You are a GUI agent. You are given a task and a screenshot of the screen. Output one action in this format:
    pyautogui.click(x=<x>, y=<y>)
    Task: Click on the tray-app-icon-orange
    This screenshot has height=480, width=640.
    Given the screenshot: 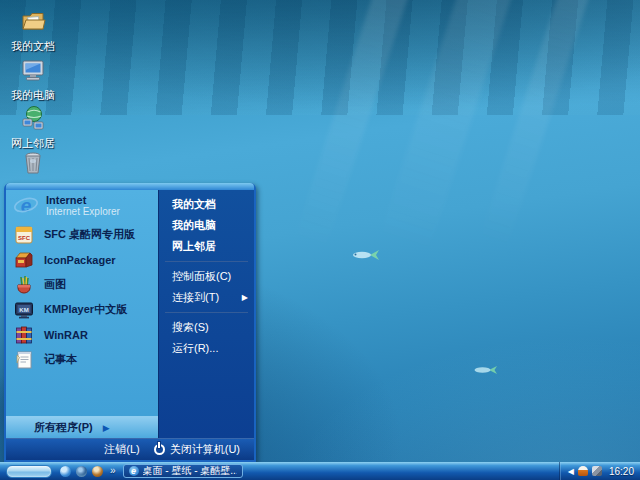 What is the action you would take?
    pyautogui.click(x=583, y=471)
    